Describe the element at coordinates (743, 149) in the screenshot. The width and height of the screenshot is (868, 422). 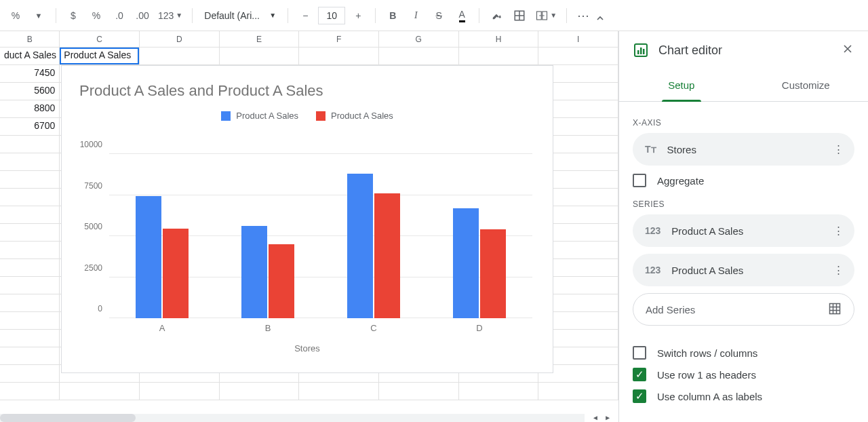
I see `xaxis-field-pill: Tᴛ Stores ⋮` at that location.